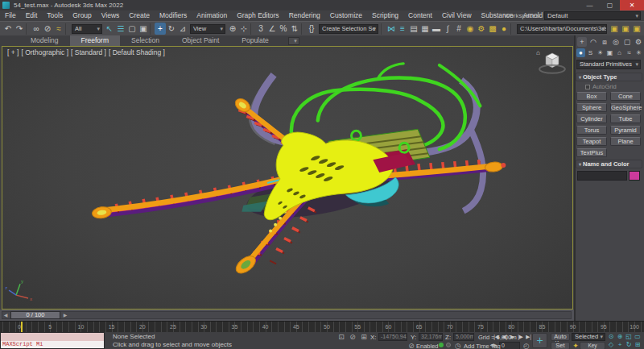  Describe the element at coordinates (625, 119) in the screenshot. I see `tube-button: Tube` at that location.